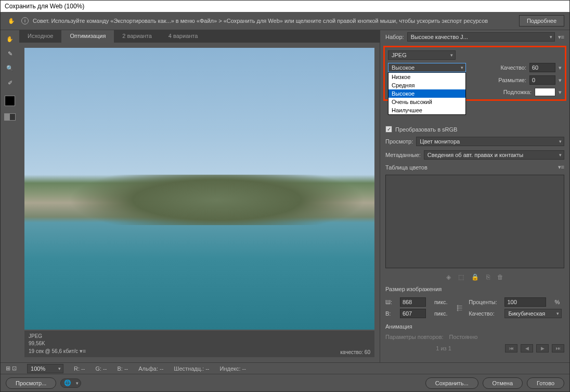 This screenshot has height=392, width=570. I want to click on prev-frame-icon: ◀, so click(527, 348).